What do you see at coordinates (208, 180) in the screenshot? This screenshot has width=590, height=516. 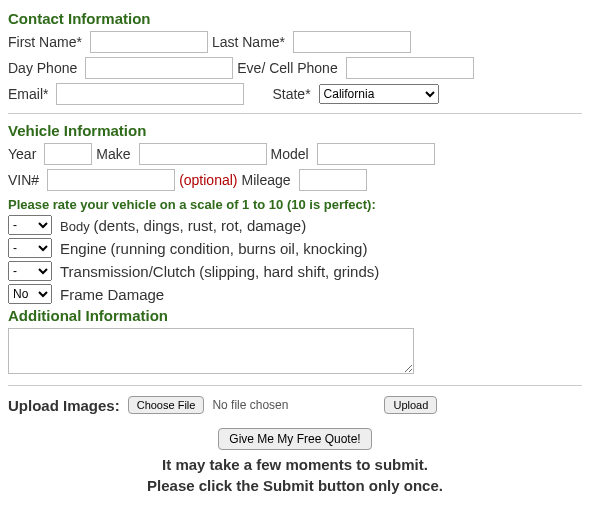 I see `vin-optional: (optional)` at bounding box center [208, 180].